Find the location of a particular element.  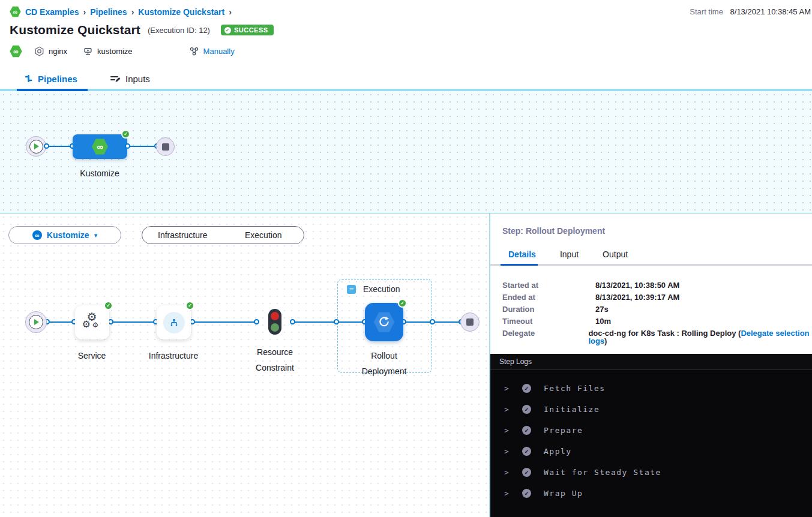

tab-pipelines-label: Pipelines is located at coordinates (58, 79).